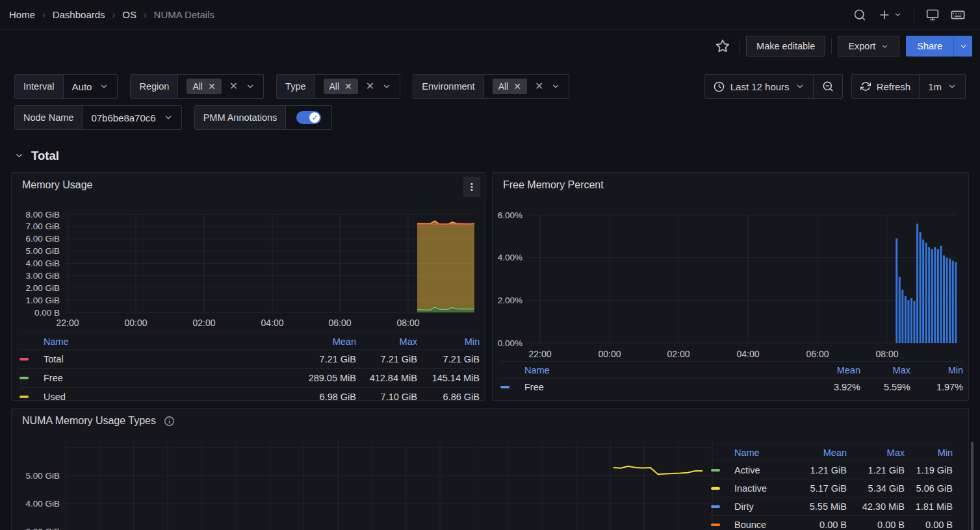 This screenshot has width=980, height=530. I want to click on export-button: Export, so click(868, 46).